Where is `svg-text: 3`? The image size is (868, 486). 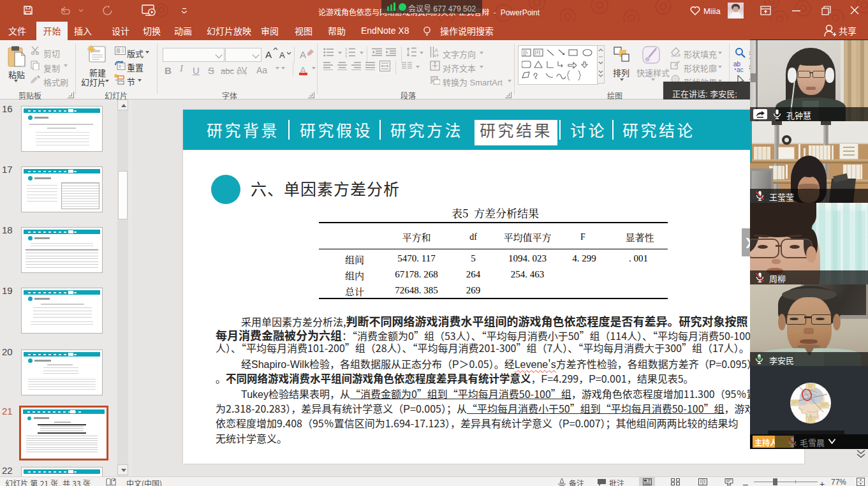
svg-text: 3 is located at coordinates (346, 56).